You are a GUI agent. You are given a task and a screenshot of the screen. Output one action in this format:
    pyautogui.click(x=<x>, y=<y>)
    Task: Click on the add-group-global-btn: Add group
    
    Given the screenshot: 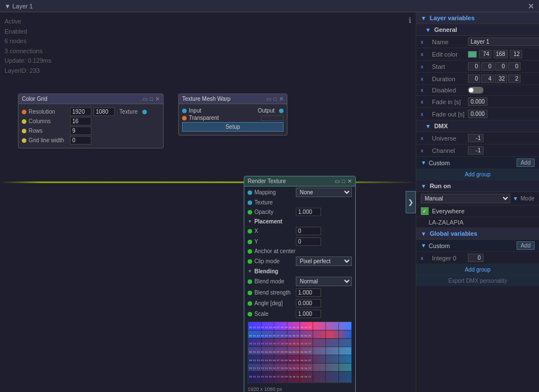 What is the action you would take?
    pyautogui.click(x=477, y=270)
    